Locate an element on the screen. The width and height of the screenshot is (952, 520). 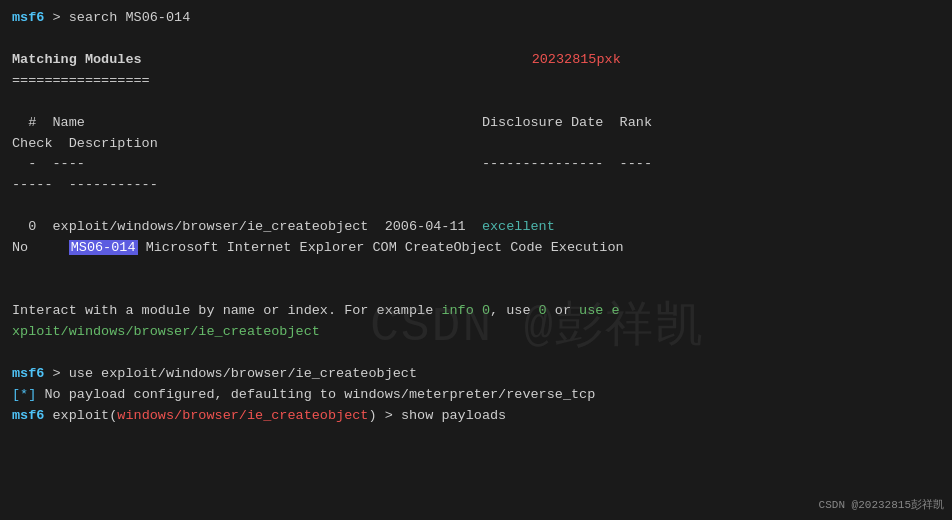
csdn-badge: CSDN @20232815彭祥凯 is located at coordinates (882, 506).